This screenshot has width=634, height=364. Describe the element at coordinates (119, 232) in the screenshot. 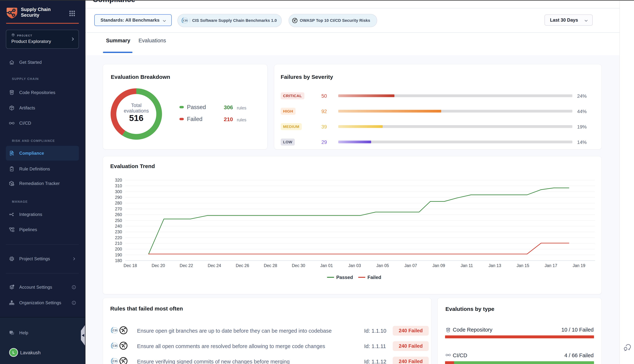

I see `svg-text: 230` at that location.